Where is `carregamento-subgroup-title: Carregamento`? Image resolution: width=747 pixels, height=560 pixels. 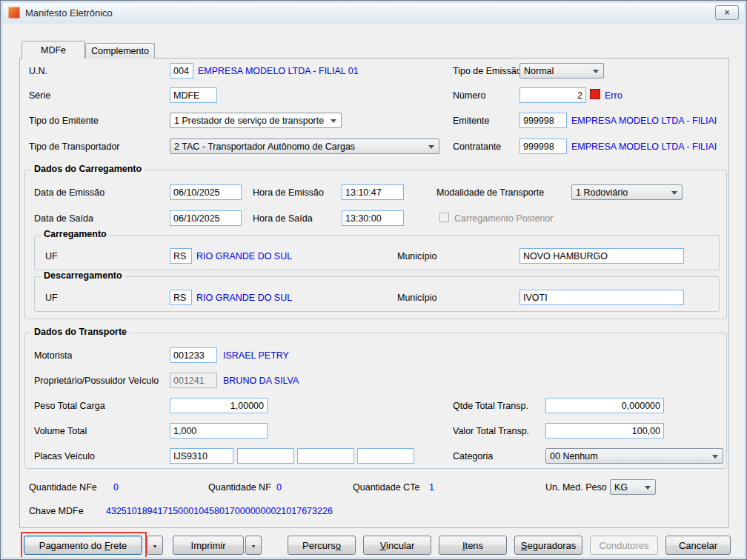
carregamento-subgroup-title: Carregamento is located at coordinates (76, 234).